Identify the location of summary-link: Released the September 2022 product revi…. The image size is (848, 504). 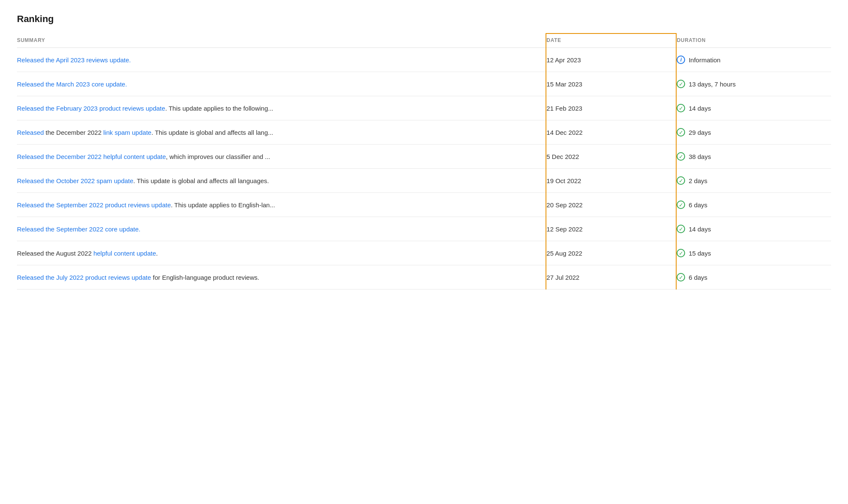
(94, 205).